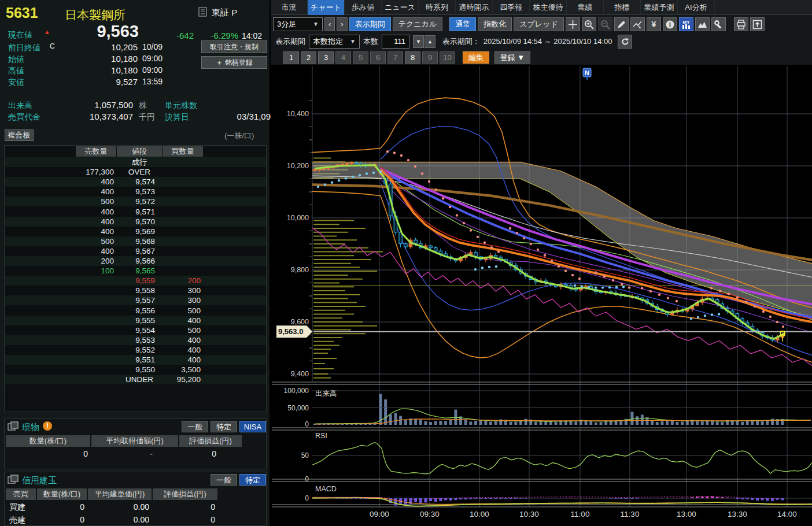 The image size is (812, 526). Describe the element at coordinates (47, 426) in the screenshot. I see `warning-icon: !` at that location.